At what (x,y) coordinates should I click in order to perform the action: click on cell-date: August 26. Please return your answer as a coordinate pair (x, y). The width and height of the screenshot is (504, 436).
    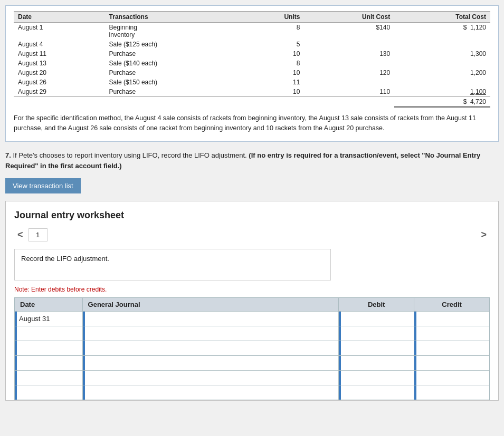
    Looking at the image, I should click on (59, 82).